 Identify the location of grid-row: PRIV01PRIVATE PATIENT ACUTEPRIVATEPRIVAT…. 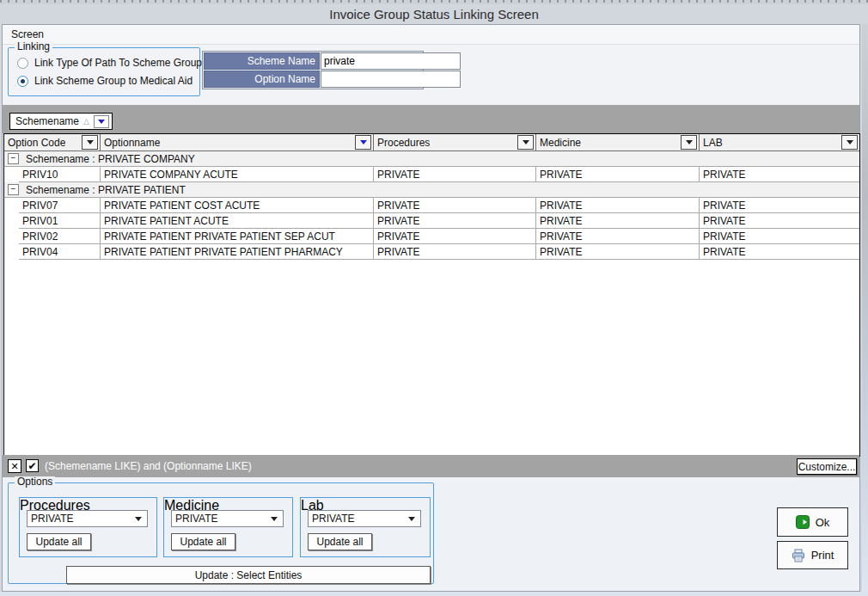
(431, 221).